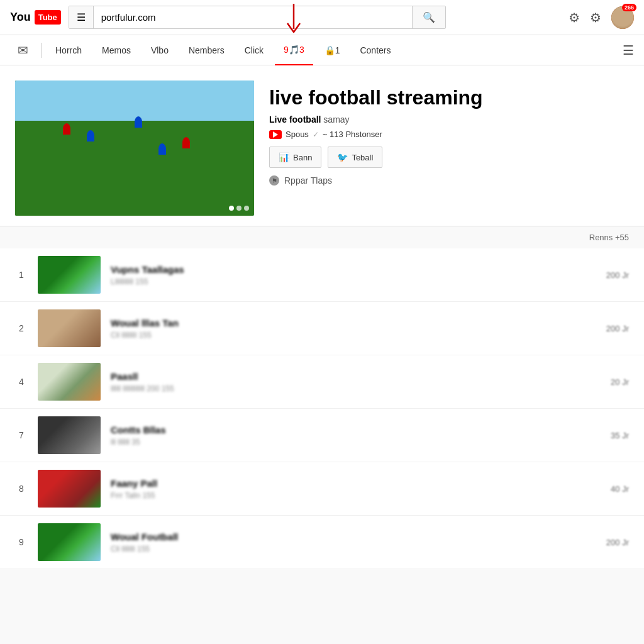 The image size is (644, 644). I want to click on play-triangle, so click(275, 135).